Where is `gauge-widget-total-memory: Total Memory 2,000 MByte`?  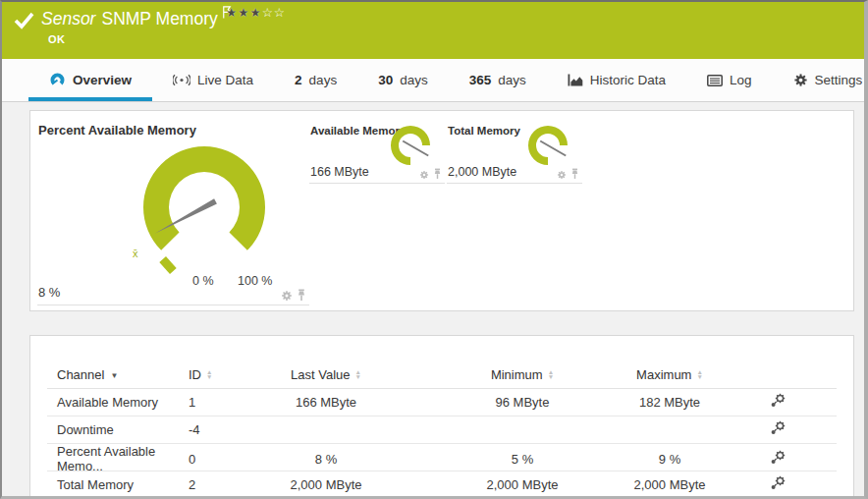 gauge-widget-total-memory: Total Memory 2,000 MByte is located at coordinates (515, 153).